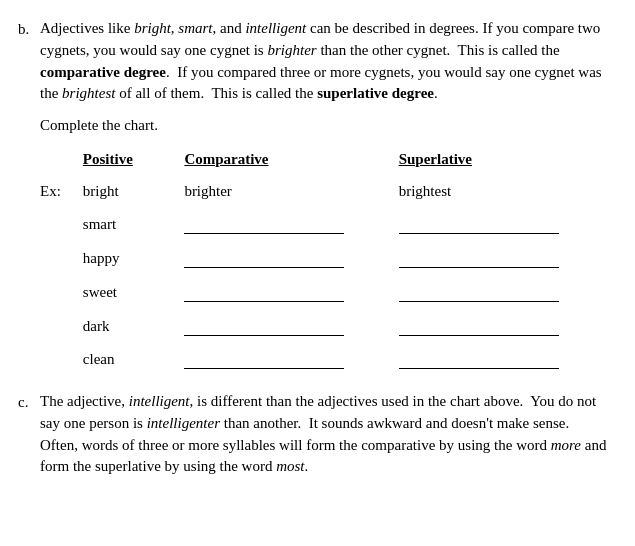 The height and width of the screenshot is (546, 635). Describe the element at coordinates (326, 162) in the screenshot. I see `chart-header-row: Positive Comparative Superlative` at that location.